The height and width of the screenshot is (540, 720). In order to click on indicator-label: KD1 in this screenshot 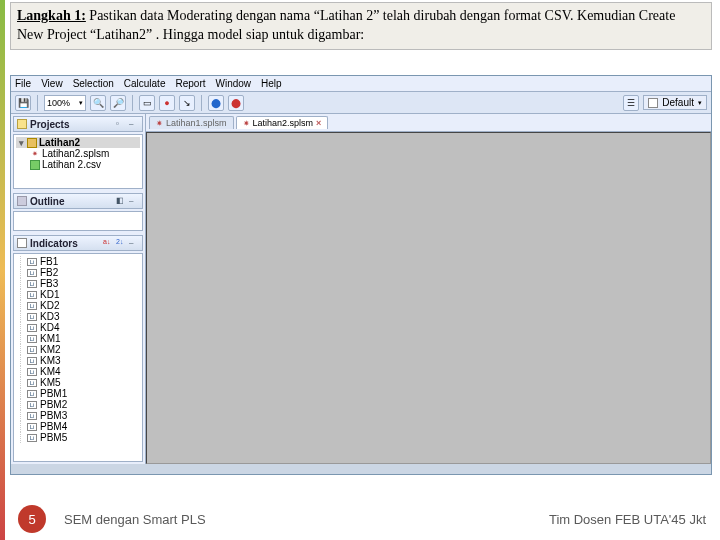, I will do `click(50, 294)`.